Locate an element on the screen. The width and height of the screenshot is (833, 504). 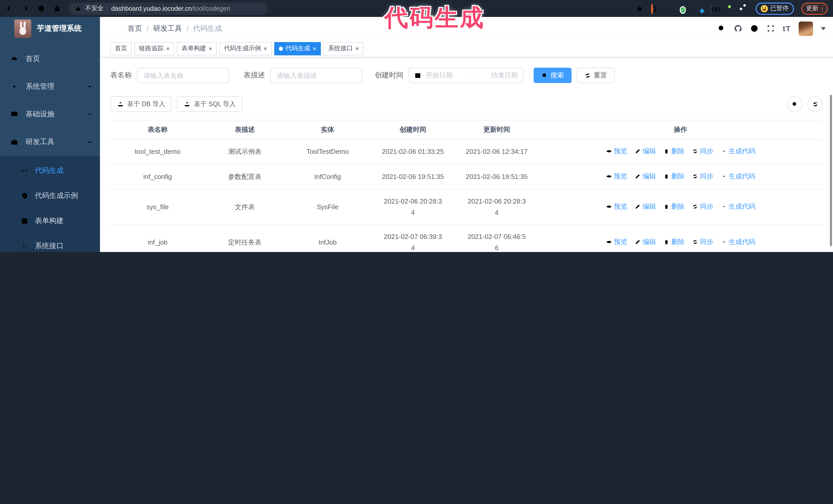
sidebar-item-form-builder: 表单构建 is located at coordinates (50, 221).